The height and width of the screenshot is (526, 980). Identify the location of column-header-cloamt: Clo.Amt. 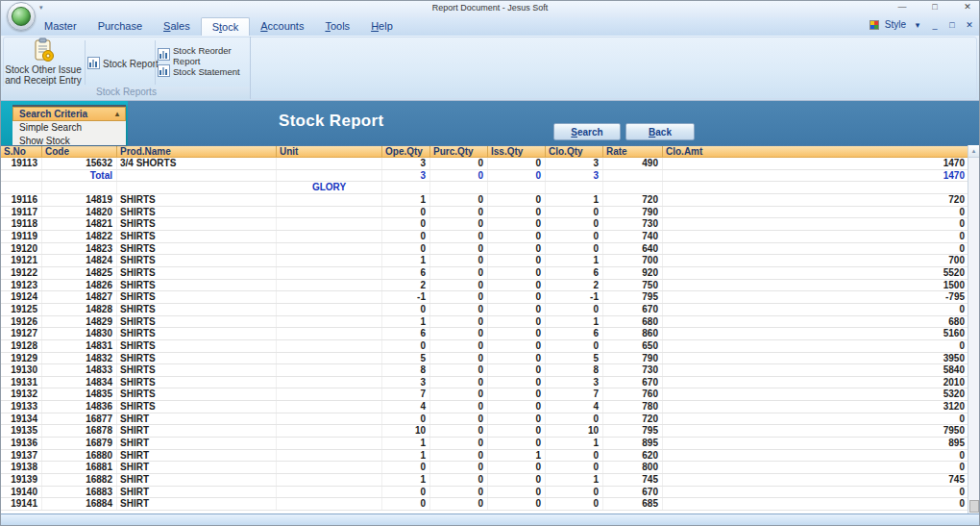
(817, 152).